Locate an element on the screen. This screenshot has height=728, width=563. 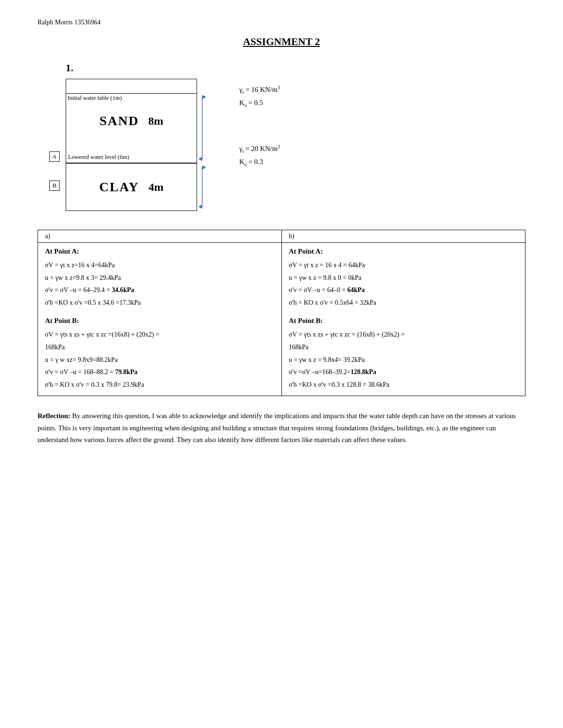
reflection-text: By answering this question, I was able t… is located at coordinates (277, 428).